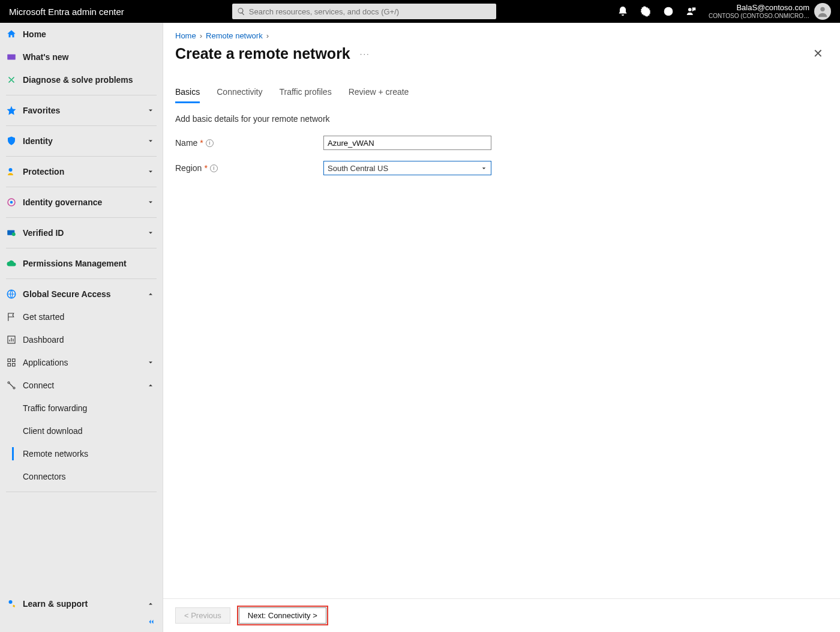  What do you see at coordinates (239, 95) in the screenshot?
I see `tab-connectivity: Connectivity` at bounding box center [239, 95].